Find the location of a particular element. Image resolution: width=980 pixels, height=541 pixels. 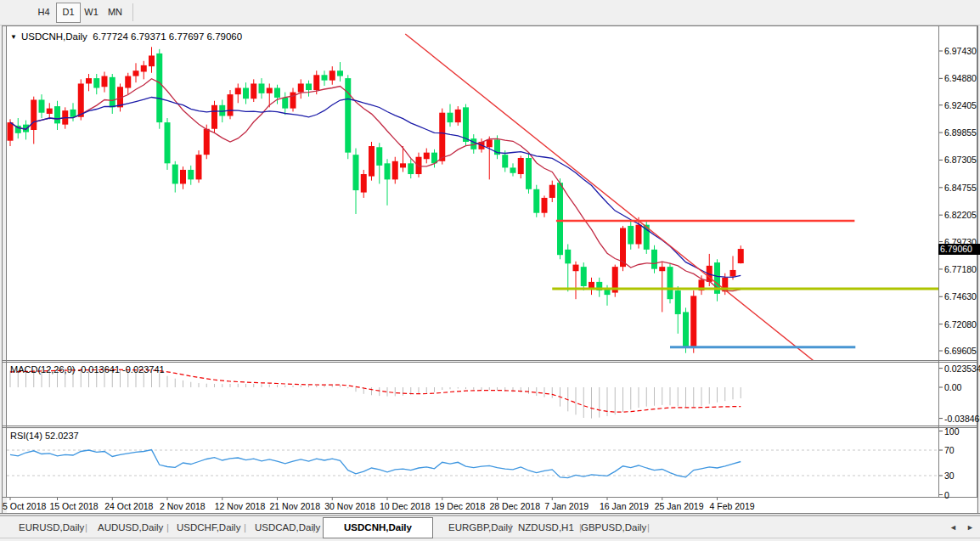

chart-tab-gbpusd: GBPUSD,Daily is located at coordinates (613, 527).